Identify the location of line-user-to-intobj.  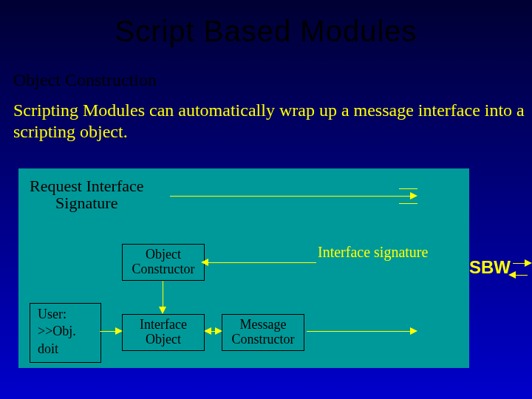
(108, 331).